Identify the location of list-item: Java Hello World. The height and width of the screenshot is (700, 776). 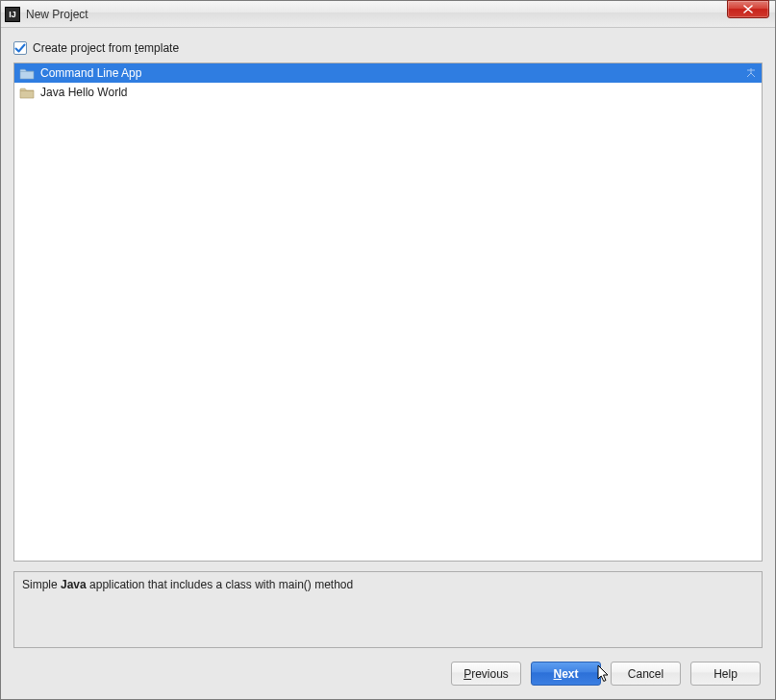
(388, 92).